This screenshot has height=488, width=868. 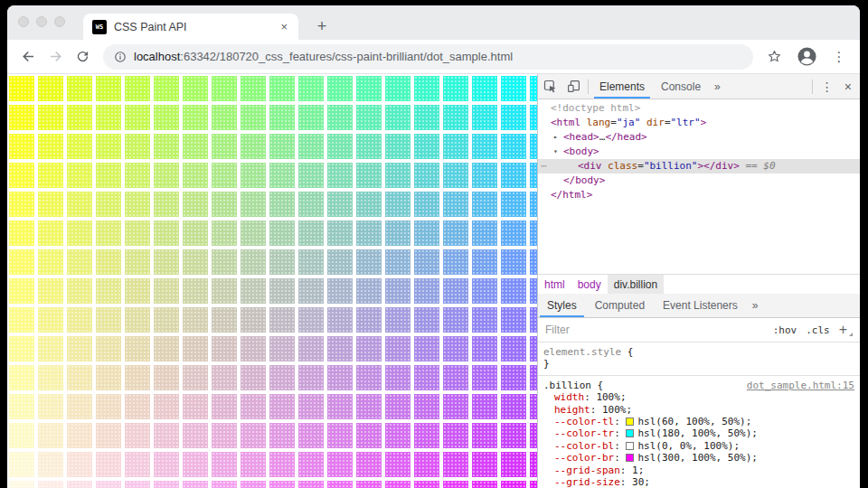 I want to click on tab-close-icon: ×, so click(x=284, y=27).